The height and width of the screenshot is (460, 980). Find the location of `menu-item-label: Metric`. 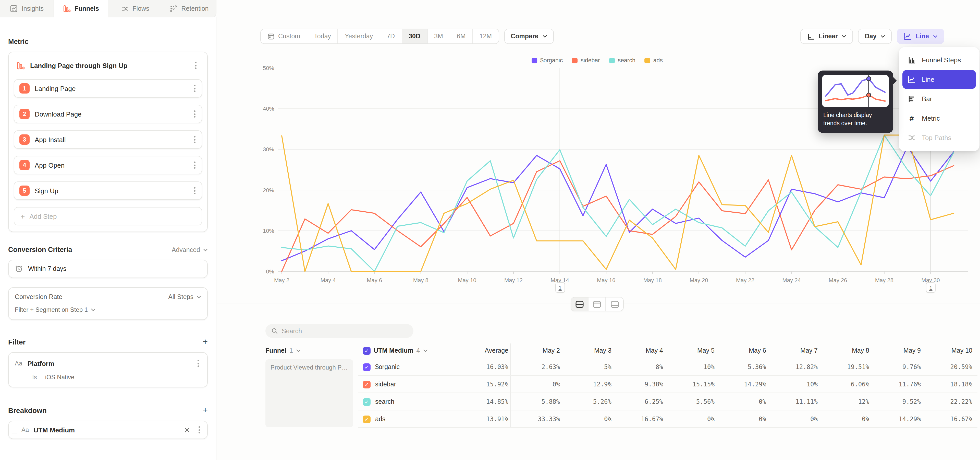

menu-item-label: Metric is located at coordinates (931, 118).